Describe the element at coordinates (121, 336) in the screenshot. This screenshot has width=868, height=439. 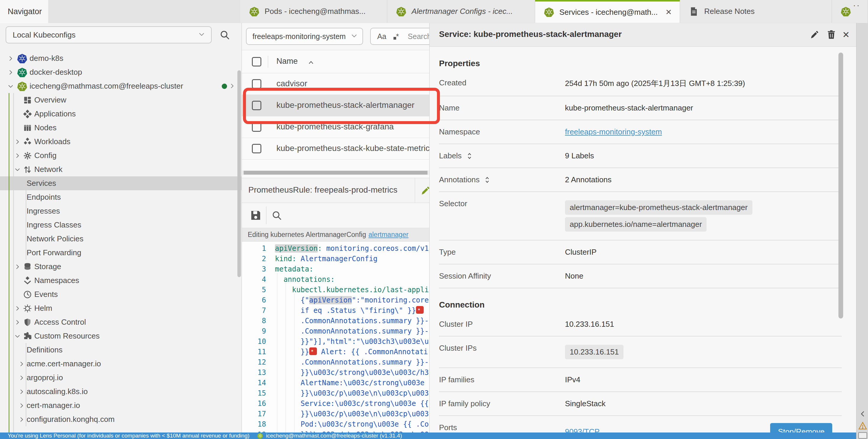
I see `sidebar-item-custom-resources: Custom Resources` at that location.